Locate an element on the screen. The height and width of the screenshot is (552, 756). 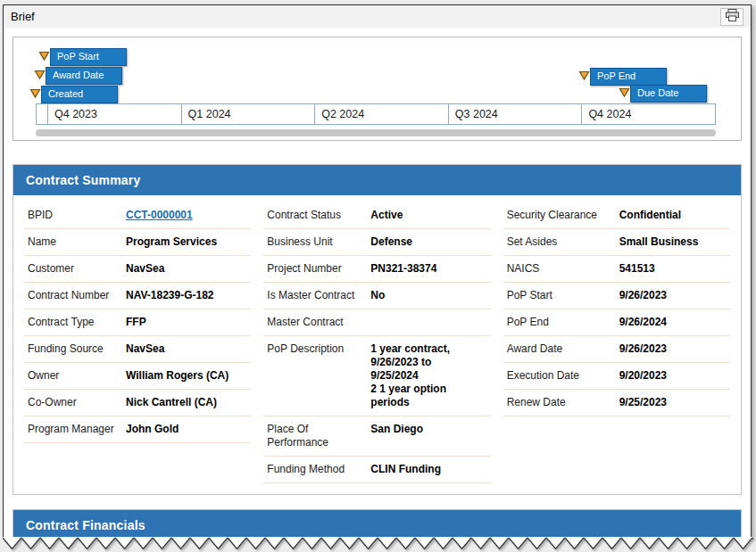
field-value: John Gold is located at coordinates (187, 430).